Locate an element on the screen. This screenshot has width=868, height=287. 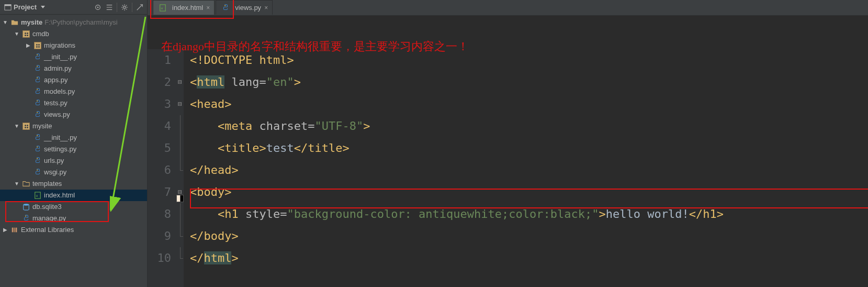
scroll-to-source-icon is located at coordinates (98, 7).